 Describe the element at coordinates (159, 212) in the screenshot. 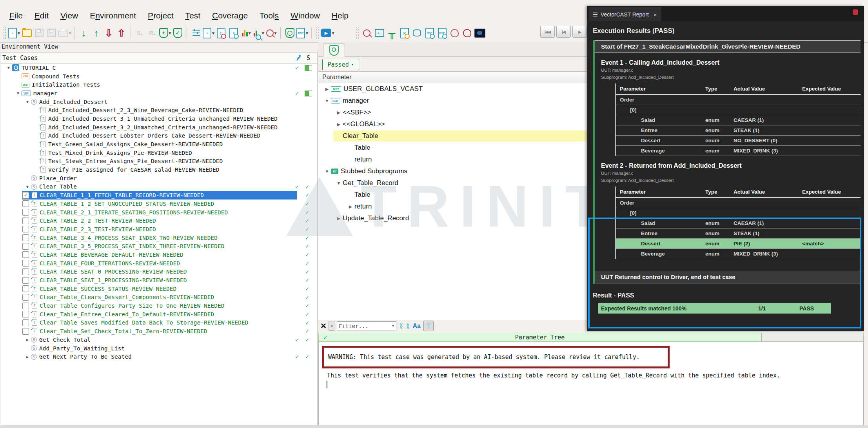

I see `test-case-row: T✓CLEAR_TABLE_2_1_ITERATE_SEATING_POSITI…` at that location.